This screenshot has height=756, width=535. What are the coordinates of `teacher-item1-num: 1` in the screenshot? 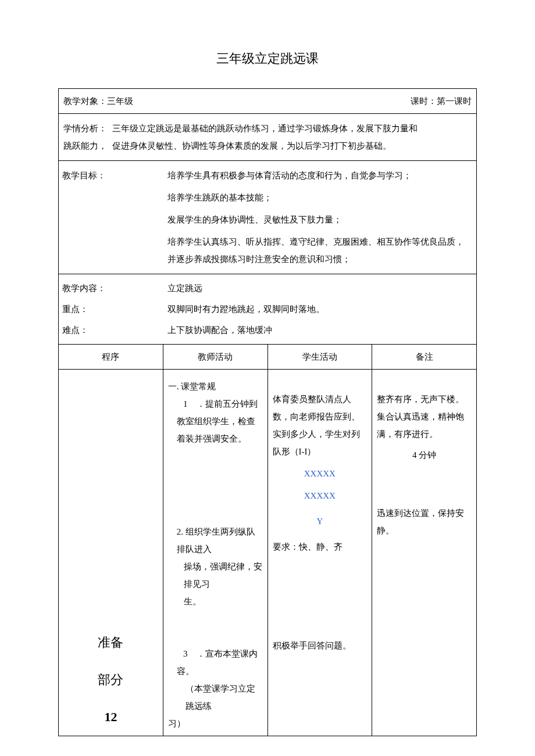 It's located at (186, 404).